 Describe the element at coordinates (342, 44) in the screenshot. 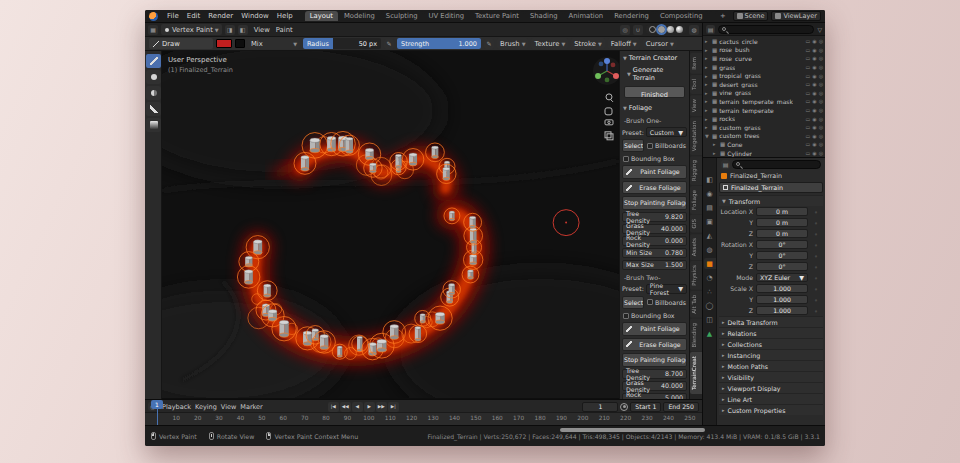

I see `radius-slider: Radius 50 px` at that location.